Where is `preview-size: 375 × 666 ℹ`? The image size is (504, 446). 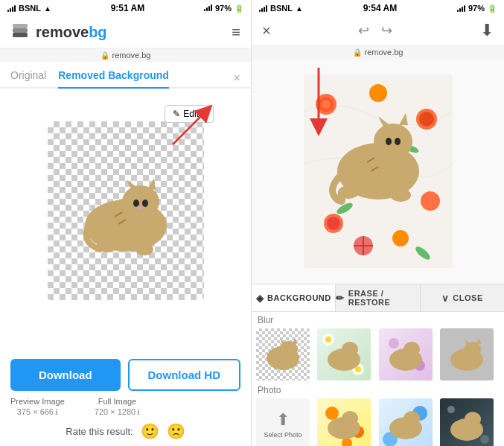
preview-size: 375 × 666 ℹ is located at coordinates (37, 412).